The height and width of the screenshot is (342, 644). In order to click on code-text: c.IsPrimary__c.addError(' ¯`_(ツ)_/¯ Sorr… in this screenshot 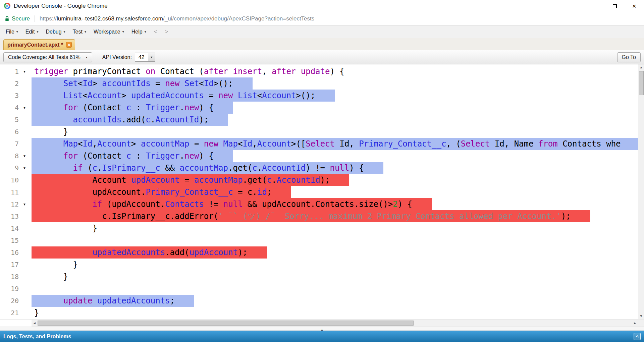, I will do `click(335, 216)`.